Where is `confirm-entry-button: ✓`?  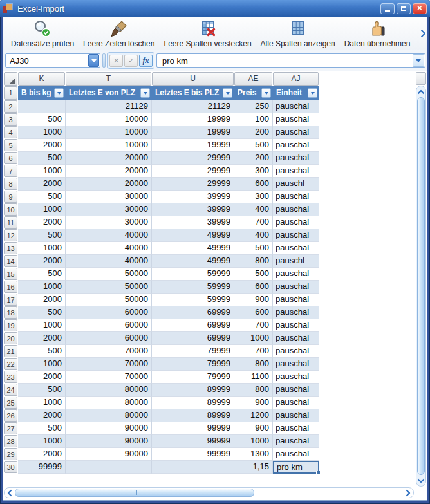
confirm-entry-button: ✓ is located at coordinates (131, 61).